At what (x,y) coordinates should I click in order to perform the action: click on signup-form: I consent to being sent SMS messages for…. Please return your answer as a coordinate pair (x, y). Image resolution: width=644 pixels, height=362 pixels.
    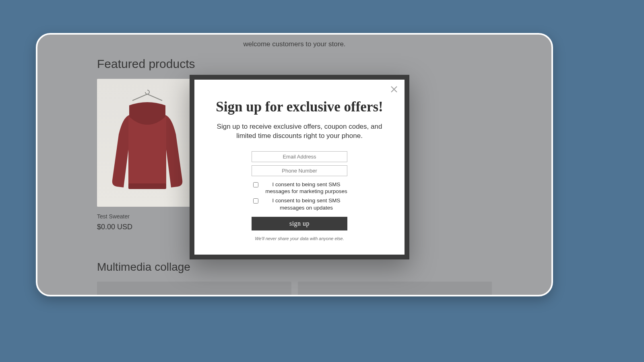
    Looking at the image, I should click on (299, 196).